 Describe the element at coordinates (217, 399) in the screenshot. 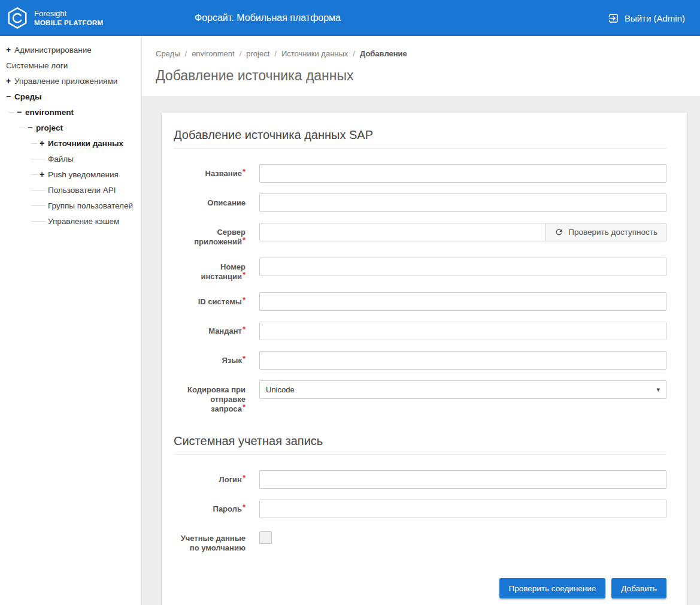

I see `field-label-text: Кодировка при отправке запроса` at that location.